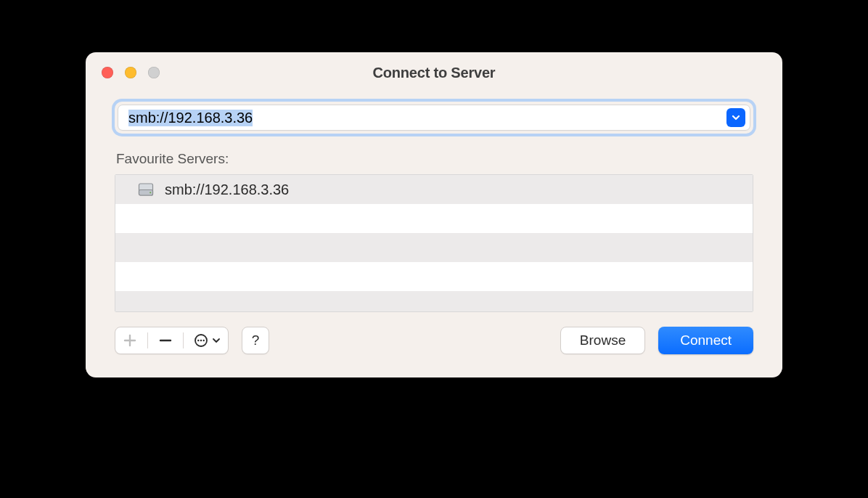 The image size is (868, 498). I want to click on traffic-lights, so click(131, 73).